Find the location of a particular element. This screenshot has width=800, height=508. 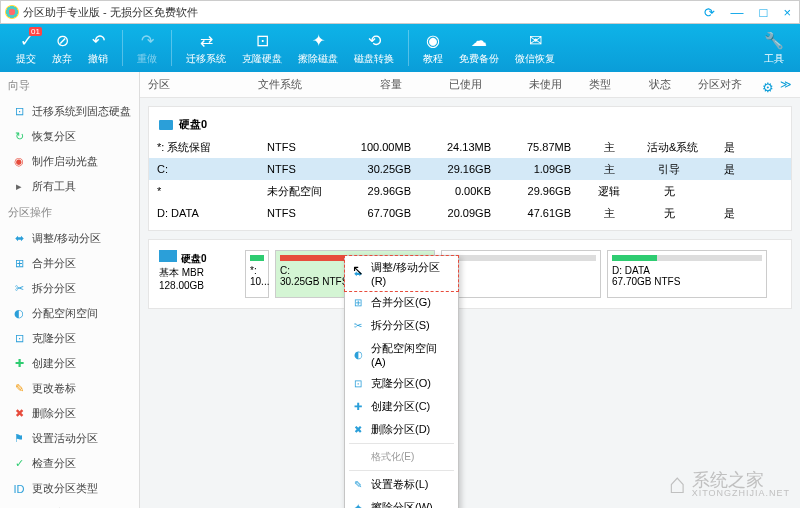

menu-item: ⊡克隆分区(O) is located at coordinates (402, 384).